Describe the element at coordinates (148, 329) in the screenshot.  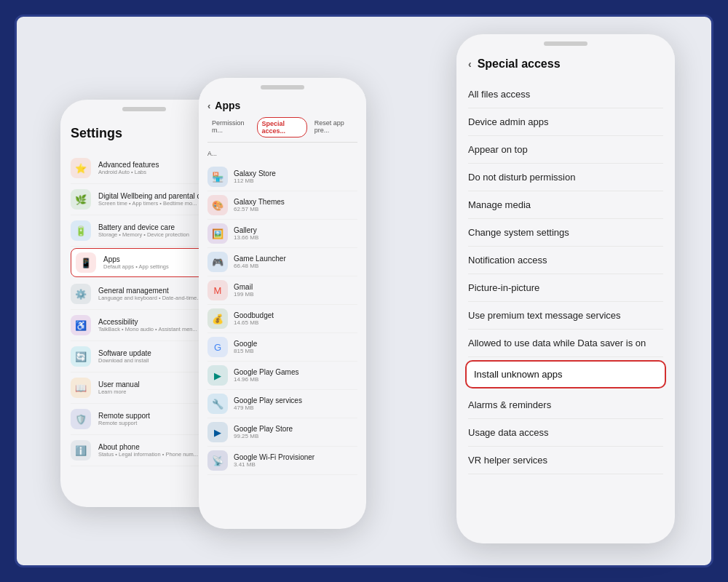
I see `settings-item-sub: TalkBack • Mono audio • Assistant men...` at that location.